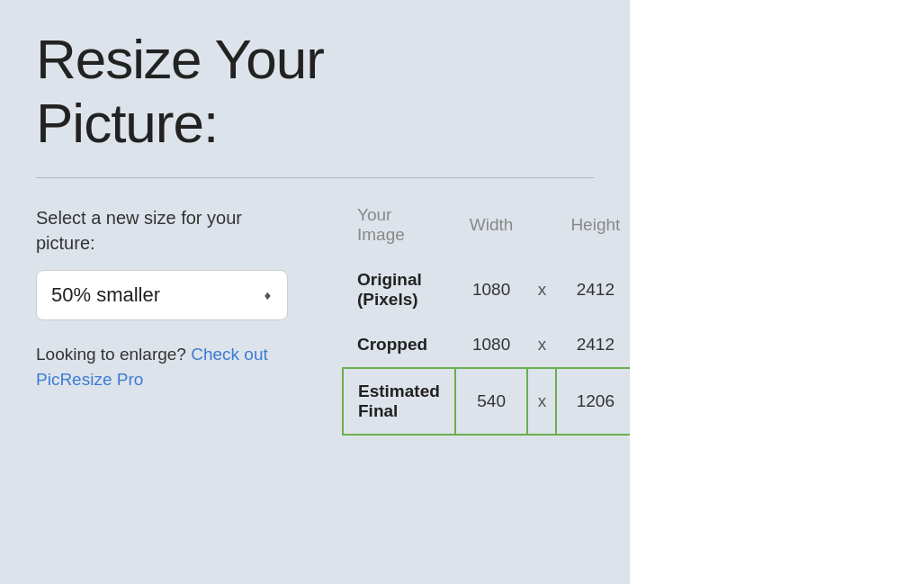 The height and width of the screenshot is (584, 924). I want to click on row-estimated-x: x, so click(542, 401).